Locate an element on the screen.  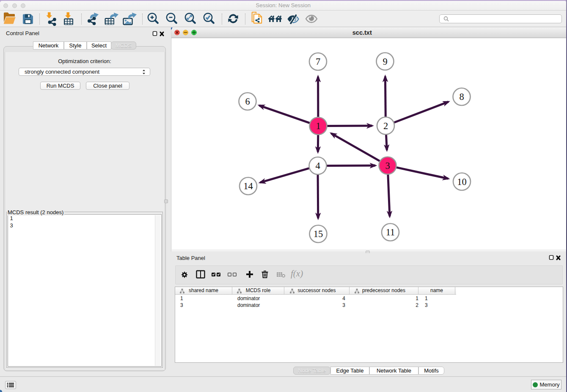
svg-text: 11 is located at coordinates (391, 232).